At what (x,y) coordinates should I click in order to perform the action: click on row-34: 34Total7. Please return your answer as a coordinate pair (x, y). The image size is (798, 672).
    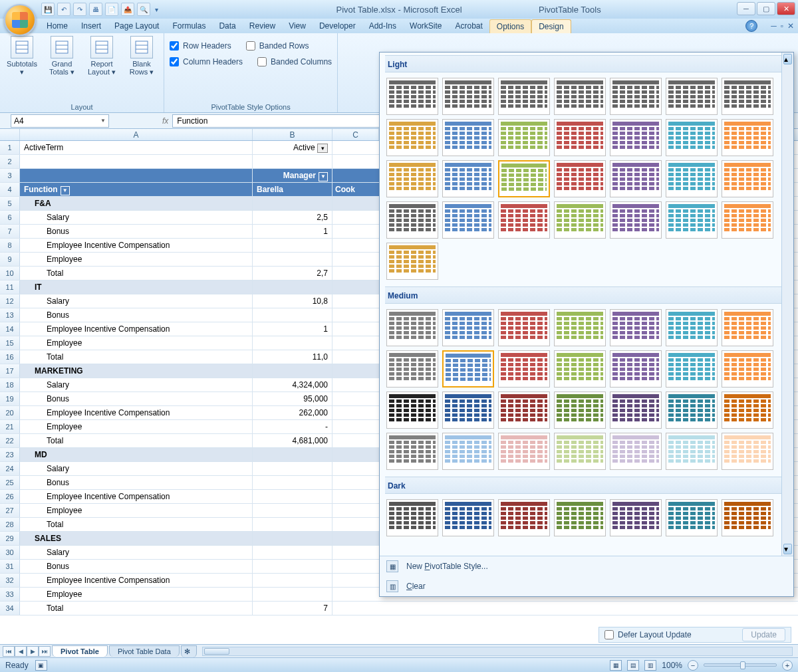
    Looking at the image, I should click on (399, 609).